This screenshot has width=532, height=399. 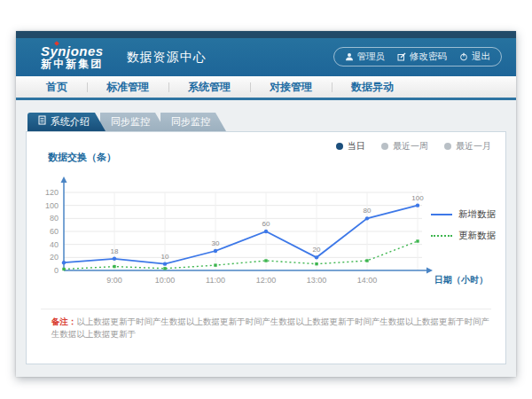 I want to click on svg-text: 0, so click(x=57, y=270).